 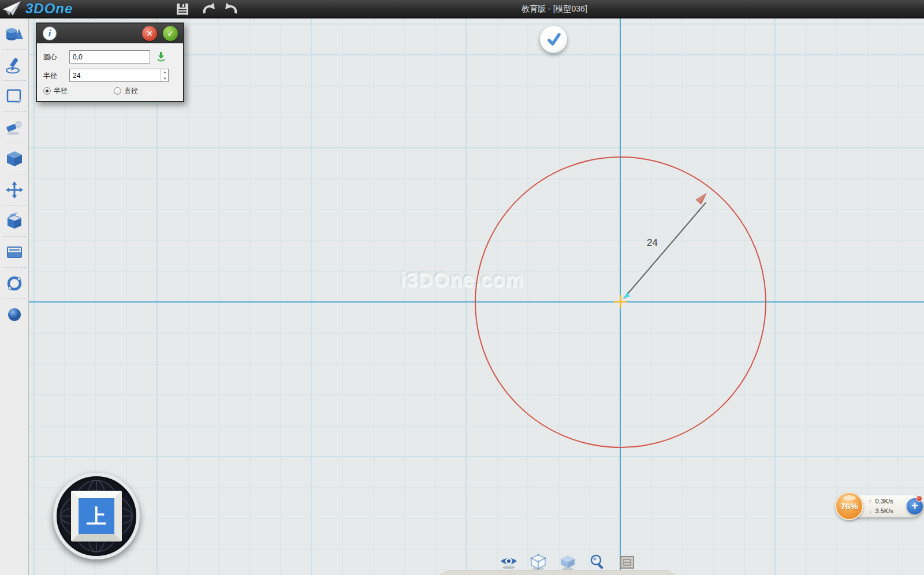 I want to click on title-bar: 3DOne 教育版 - [模型036], so click(x=462, y=9).